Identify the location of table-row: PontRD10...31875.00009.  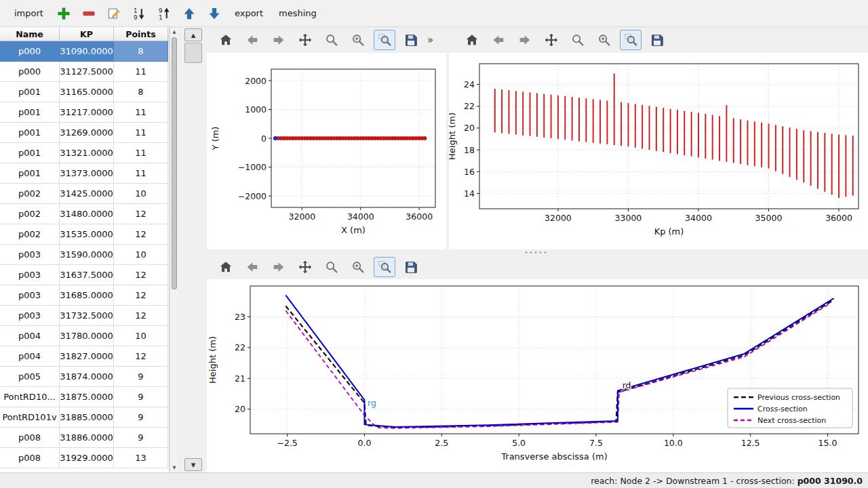
(84, 397).